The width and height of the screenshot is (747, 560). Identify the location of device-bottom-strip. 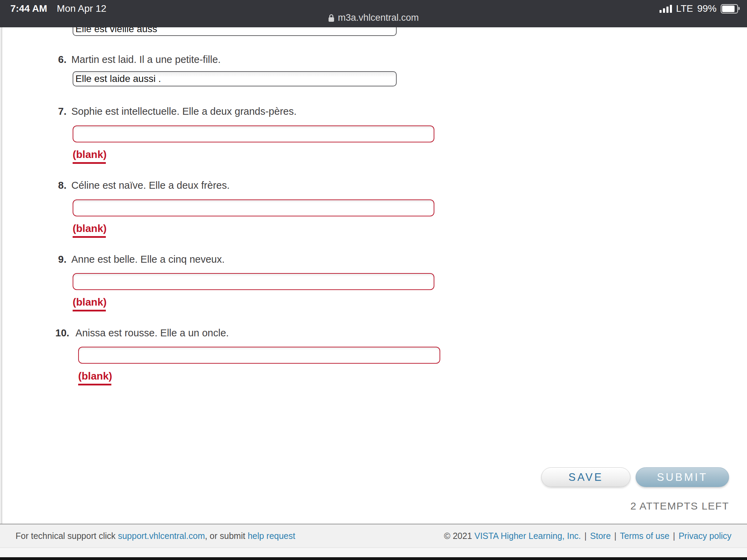
(374, 559).